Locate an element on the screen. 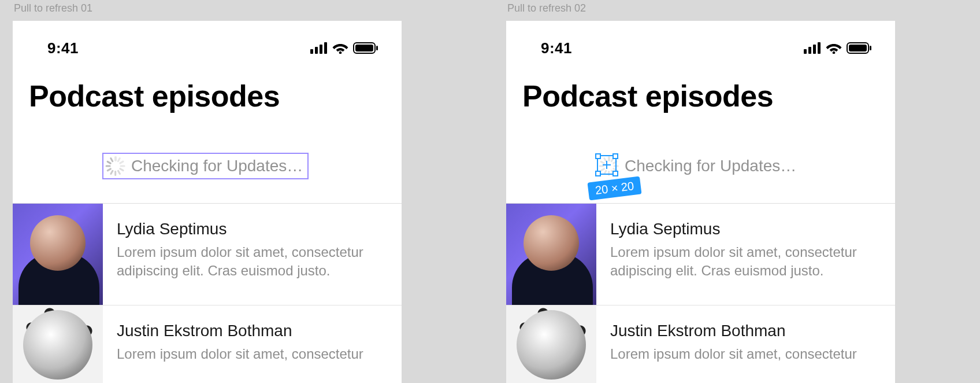  selection-center-icon is located at coordinates (607, 165).